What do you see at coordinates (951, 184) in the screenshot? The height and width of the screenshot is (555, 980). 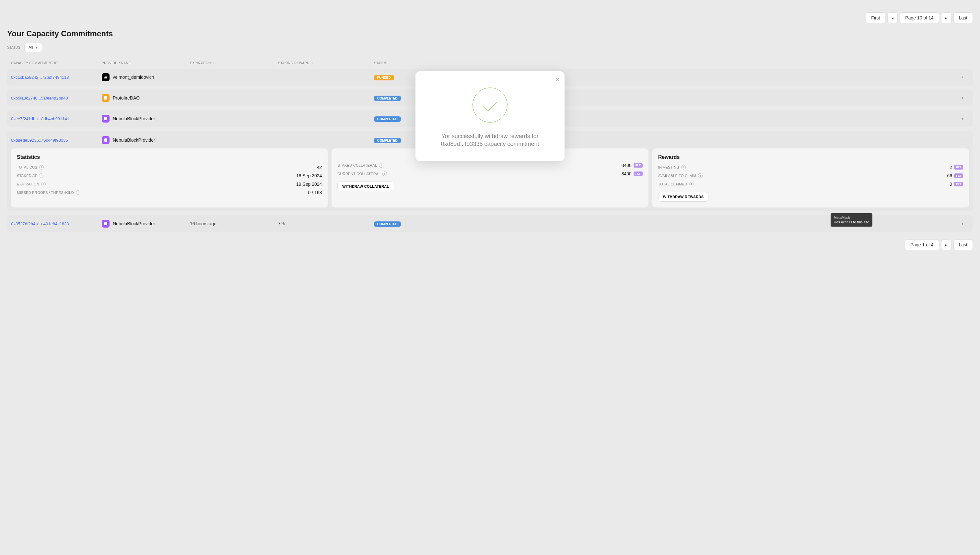 I see `total-claimed-value: 0` at bounding box center [951, 184].